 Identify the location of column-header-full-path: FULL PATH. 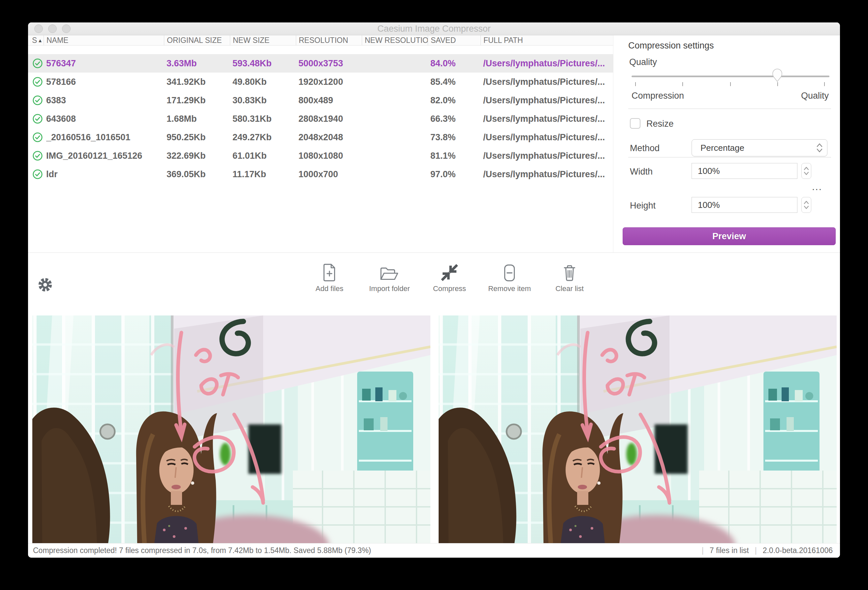
(547, 40).